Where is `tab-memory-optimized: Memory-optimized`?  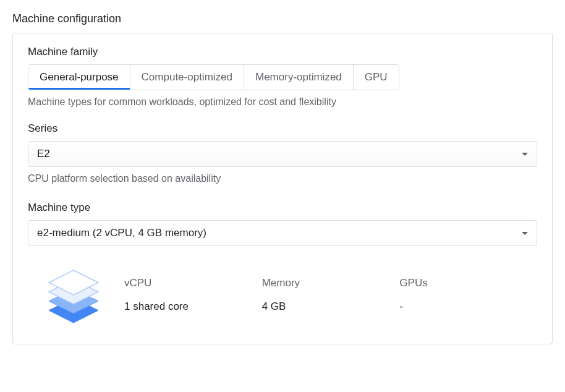 tab-memory-optimized: Memory-optimized is located at coordinates (299, 77).